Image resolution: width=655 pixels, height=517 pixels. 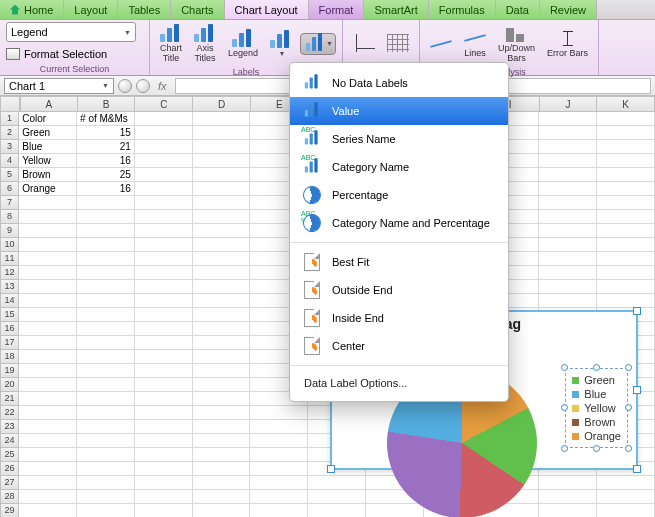 What do you see at coordinates (10, 175) in the screenshot?
I see `row-header: 5` at bounding box center [10, 175].